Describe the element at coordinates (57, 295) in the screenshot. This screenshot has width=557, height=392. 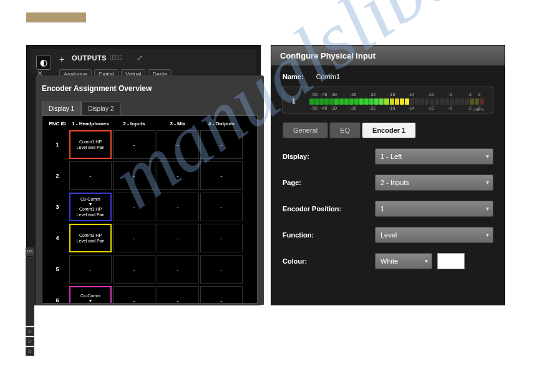
I see `row-header: 6` at that location.